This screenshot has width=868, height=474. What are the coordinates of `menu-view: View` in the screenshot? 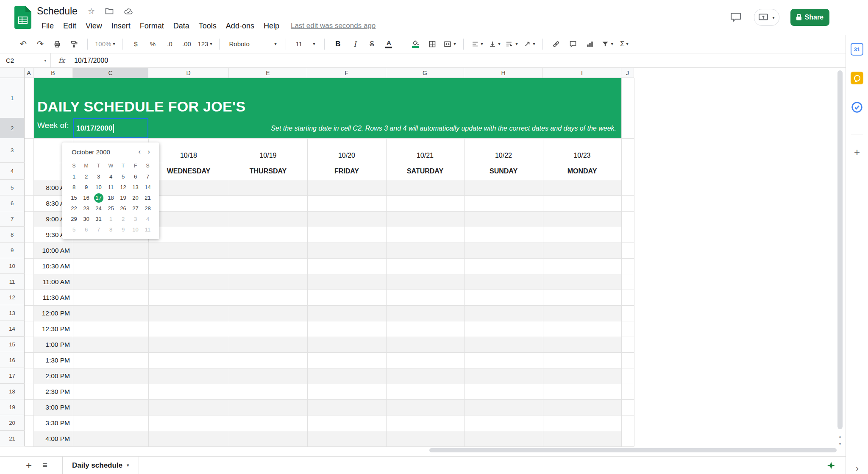 It's located at (94, 26).